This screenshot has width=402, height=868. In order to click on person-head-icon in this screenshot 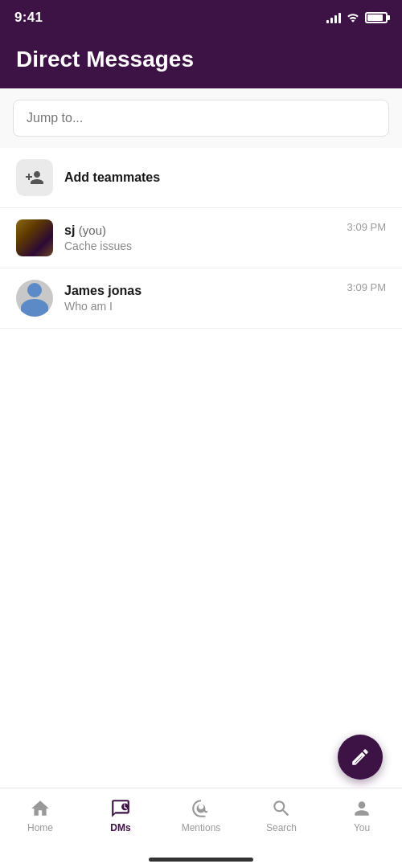, I will do `click(35, 290)`.